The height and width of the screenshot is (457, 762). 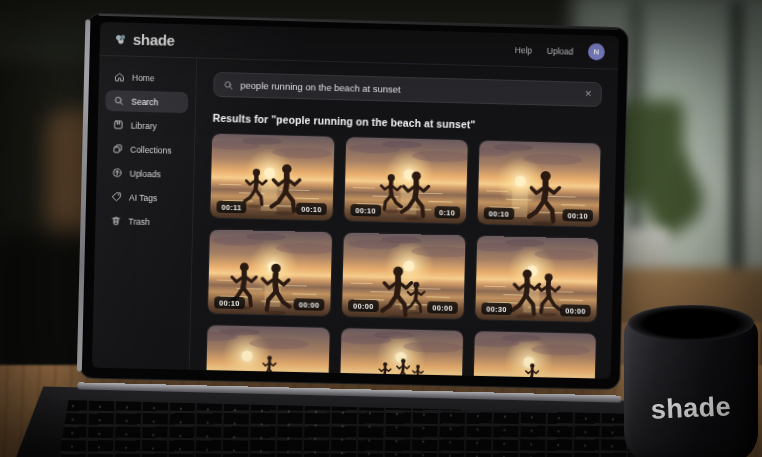 What do you see at coordinates (144, 40) in the screenshot?
I see `shade-logo: shade` at bounding box center [144, 40].